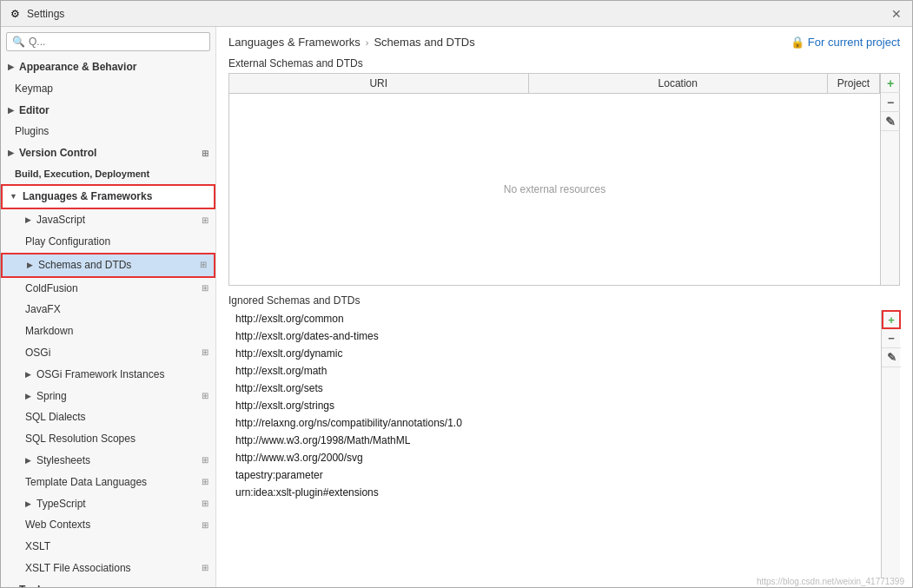 This screenshot has width=913, height=588. I want to click on sidebar-item-stylesheets: ▶ Stylesheets ⊞, so click(108, 460).